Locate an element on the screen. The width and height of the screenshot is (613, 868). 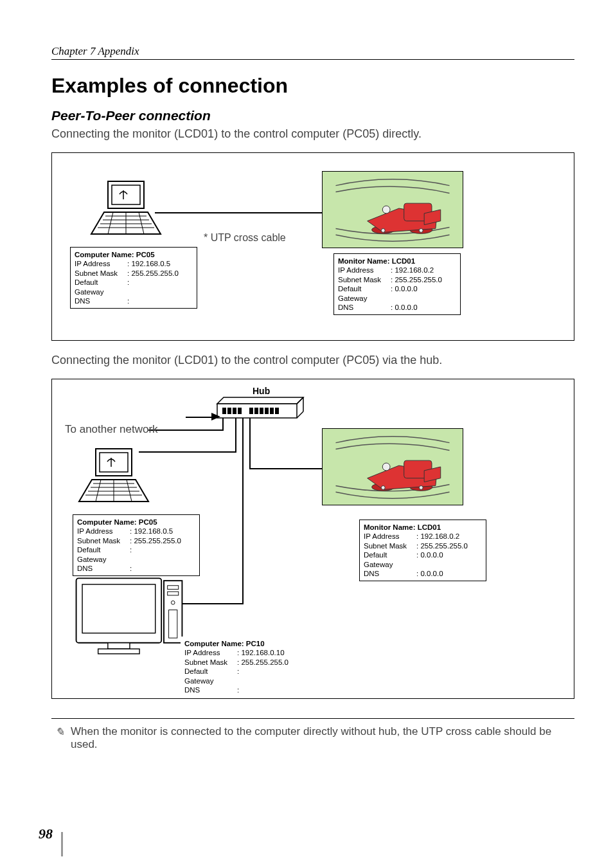
pc05-info-box: Computer Name: PC05 IP Address: 192.168.… is located at coordinates (134, 278).